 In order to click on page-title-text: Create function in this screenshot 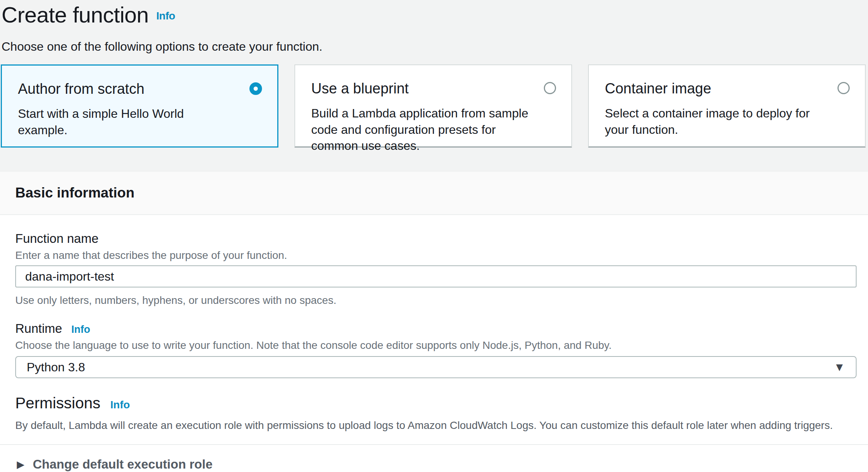, I will do `click(75, 14)`.